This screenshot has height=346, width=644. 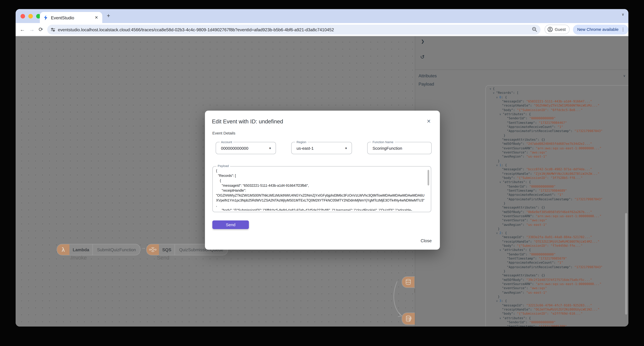 I want to click on attributes-section-header: Attributes ∨, so click(x=522, y=76).